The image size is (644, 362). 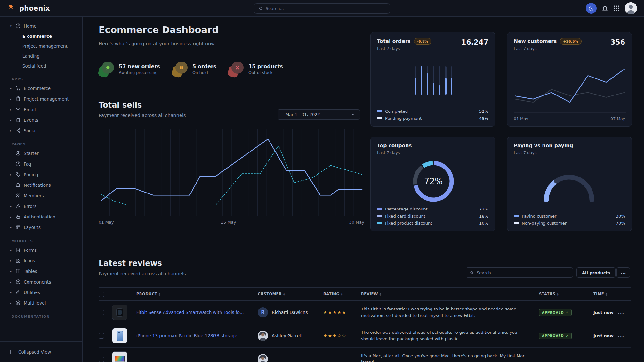 What do you see at coordinates (567, 312) in the screenshot?
I see `check-icon: ✓` at bounding box center [567, 312].